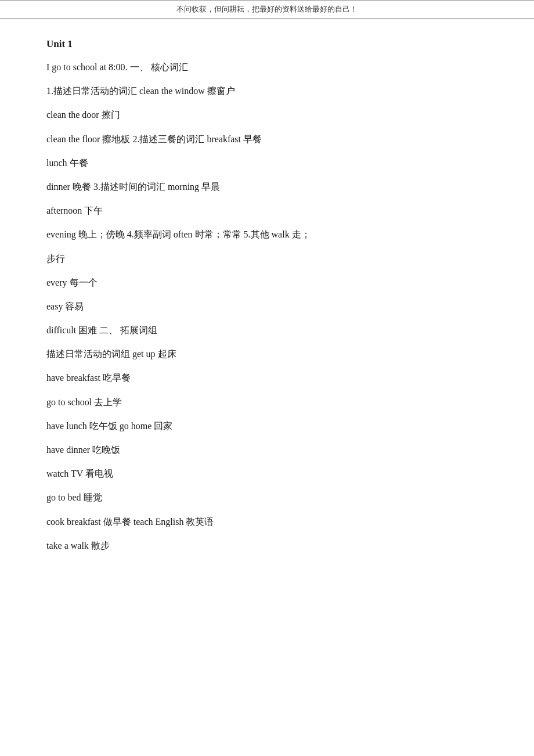  Describe the element at coordinates (267, 91) in the screenshot. I see `content-line-line2: 1.描述日常活动的词汇 clean the window 擦窗户` at that location.